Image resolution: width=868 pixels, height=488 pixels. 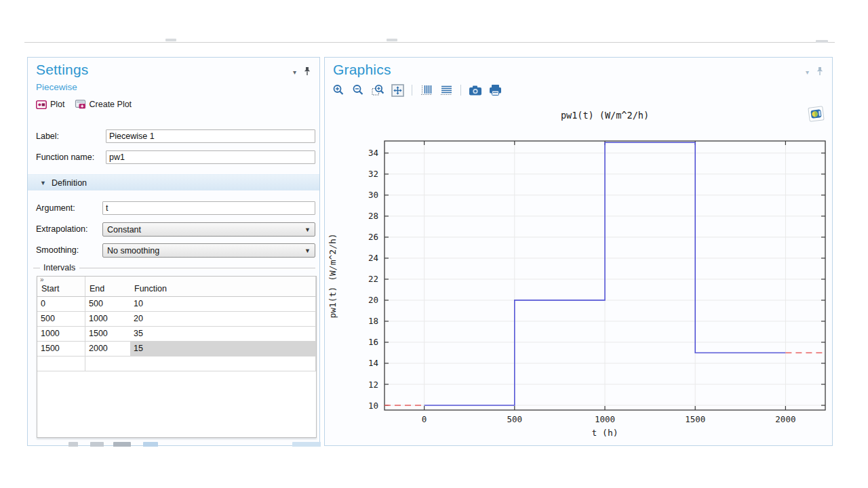 What do you see at coordinates (223, 304) in the screenshot?
I see `table-cell: 10` at bounding box center [223, 304].